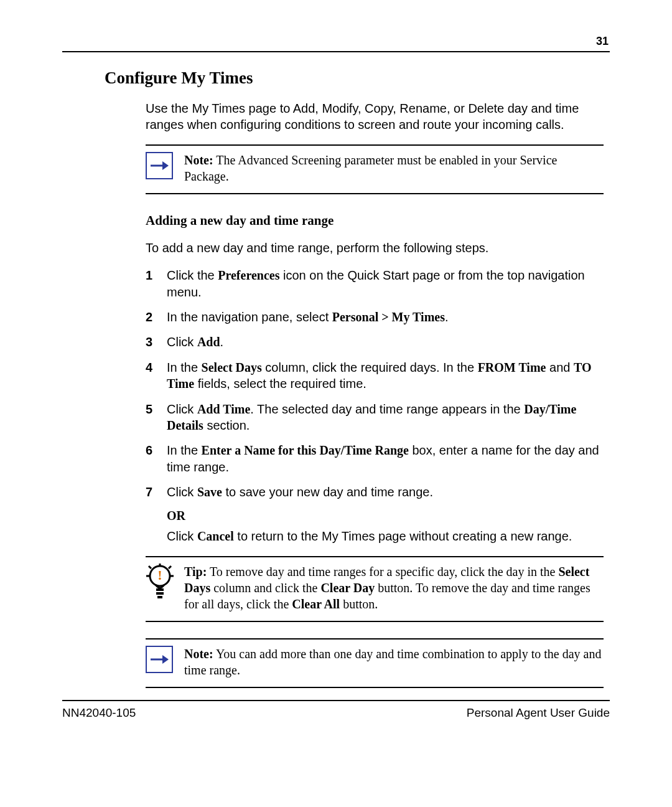 The width and height of the screenshot is (672, 807). Describe the element at coordinates (215, 536) in the screenshot. I see `bold-term: Cancel` at that location.